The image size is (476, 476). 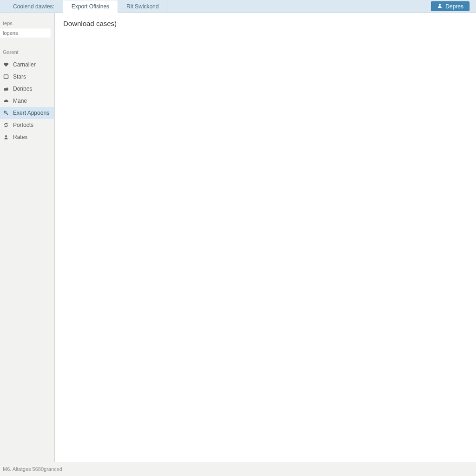 I want to click on tab-label: Export Ofisines, so click(x=90, y=7).